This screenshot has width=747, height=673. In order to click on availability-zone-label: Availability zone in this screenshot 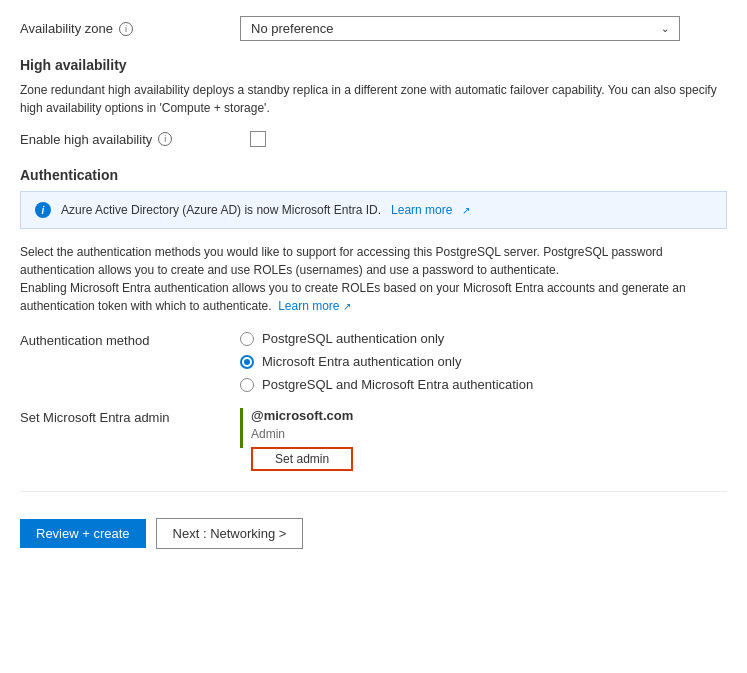, I will do `click(66, 28)`.